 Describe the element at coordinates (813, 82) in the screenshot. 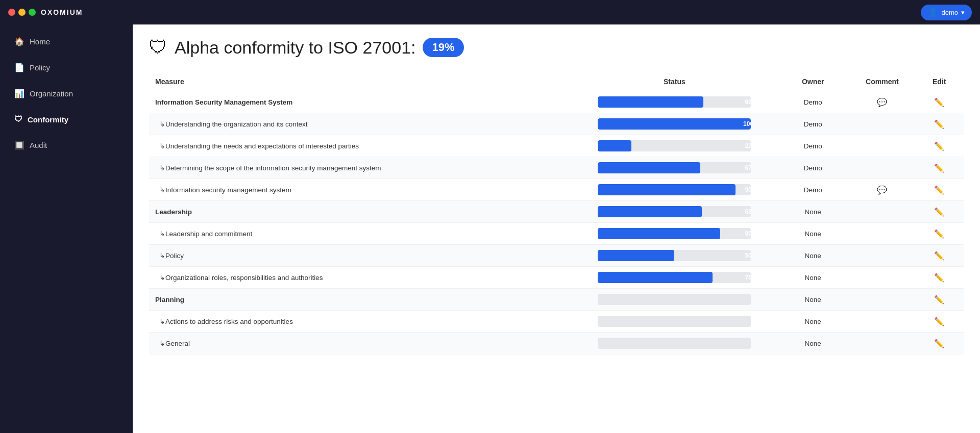

I see `col-header-owner: Owner` at that location.